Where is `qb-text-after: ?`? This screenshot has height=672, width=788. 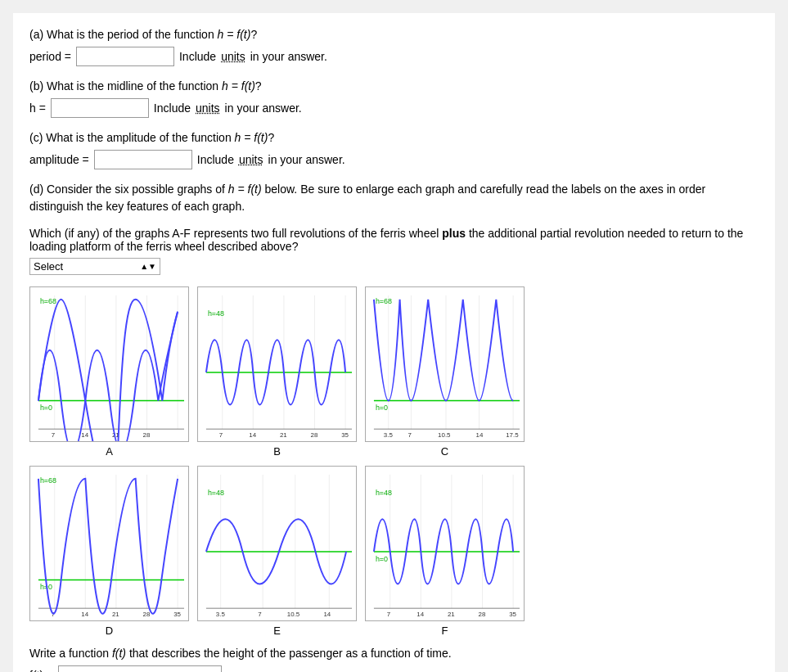
qb-text-after: ? is located at coordinates (259, 86).